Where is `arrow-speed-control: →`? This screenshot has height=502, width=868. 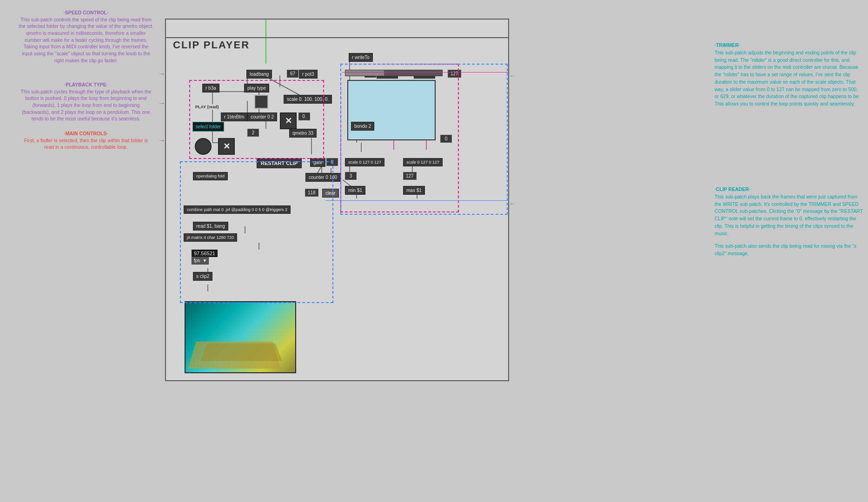
arrow-speed-control: → is located at coordinates (162, 74).